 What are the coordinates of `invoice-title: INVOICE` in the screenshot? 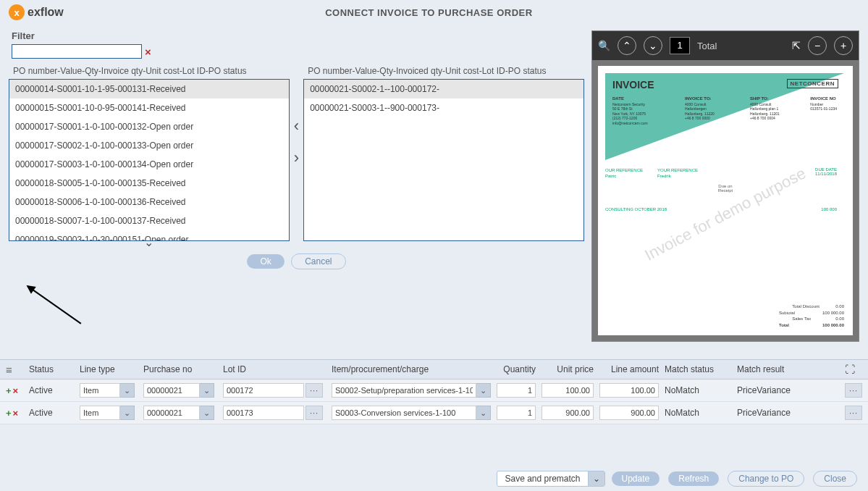 It's located at (633, 85).